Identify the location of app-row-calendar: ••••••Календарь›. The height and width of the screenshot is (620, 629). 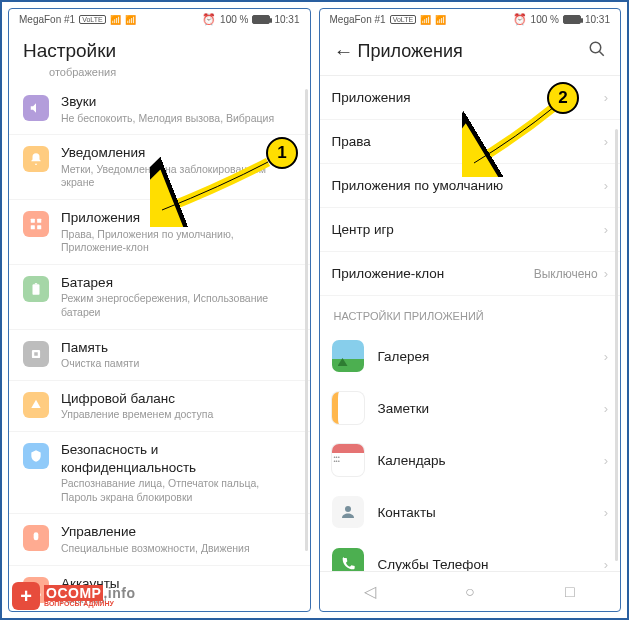
(470, 460).